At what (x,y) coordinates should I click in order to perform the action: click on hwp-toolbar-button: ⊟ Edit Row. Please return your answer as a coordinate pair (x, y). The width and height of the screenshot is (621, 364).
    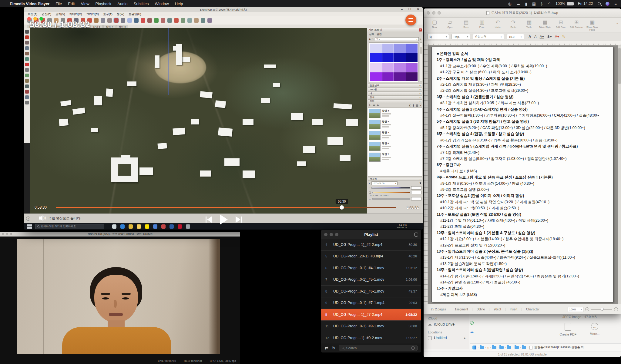
    Looking at the image, I should click on (561, 25).